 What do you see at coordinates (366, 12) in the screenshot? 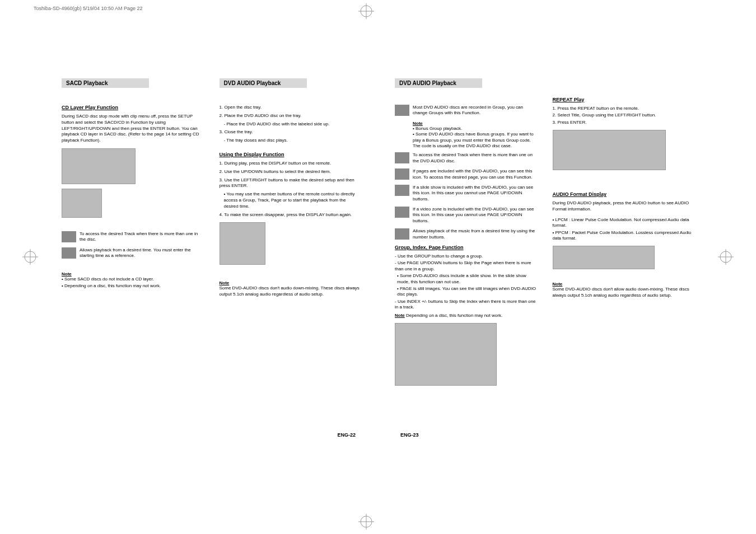
I see `crop-mark-top` at bounding box center [366, 12].